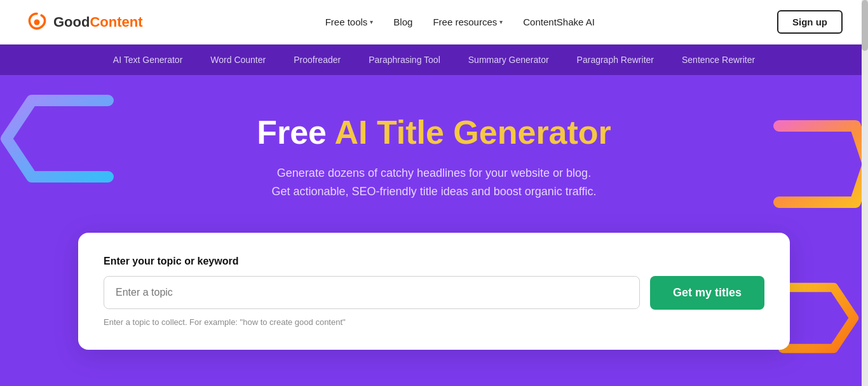 This screenshot has height=386, width=868. Describe the element at coordinates (434, 22) in the screenshot. I see `header: GoodContent Free tools ▾ Blog Free resou…` at that location.